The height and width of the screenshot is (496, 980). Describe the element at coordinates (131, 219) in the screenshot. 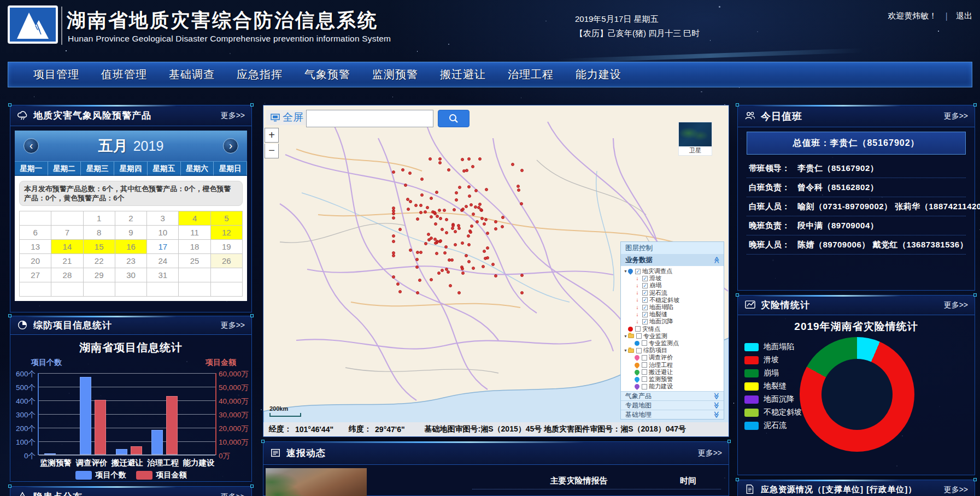

I see `calendar-day-2: 2` at that location.